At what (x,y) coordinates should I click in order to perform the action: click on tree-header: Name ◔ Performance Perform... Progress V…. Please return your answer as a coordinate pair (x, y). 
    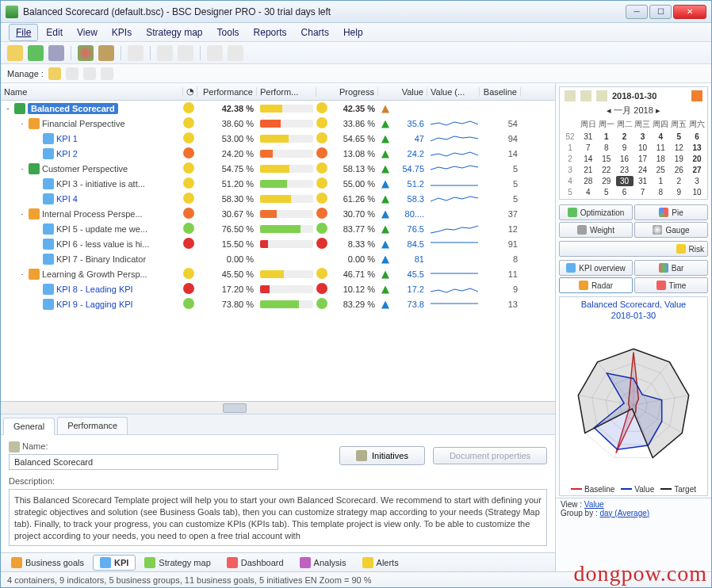
    Looking at the image, I should click on (278, 92).